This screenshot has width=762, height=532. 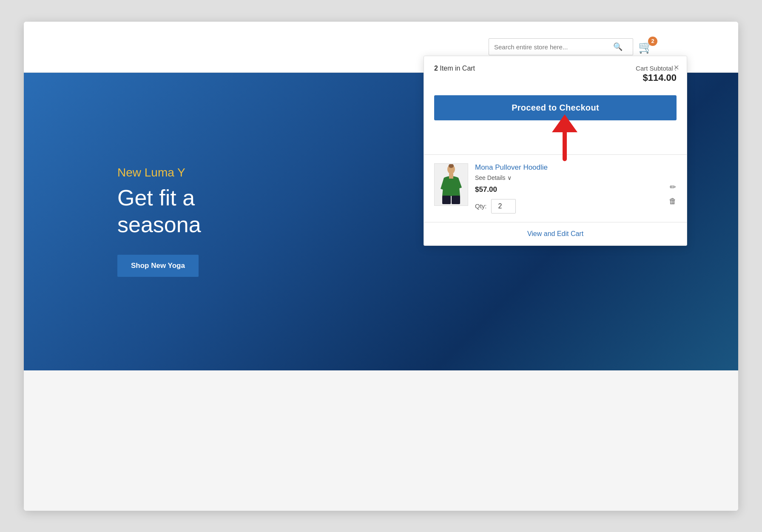 What do you see at coordinates (569, 178) in the screenshot?
I see `see-details-toggle: See Details ∨` at bounding box center [569, 178].